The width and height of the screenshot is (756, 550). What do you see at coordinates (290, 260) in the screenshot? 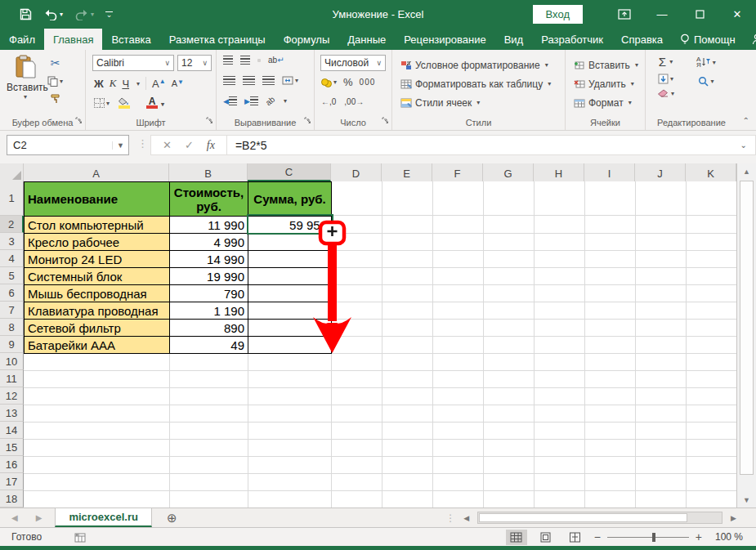
I see `cell-c4` at bounding box center [290, 260].